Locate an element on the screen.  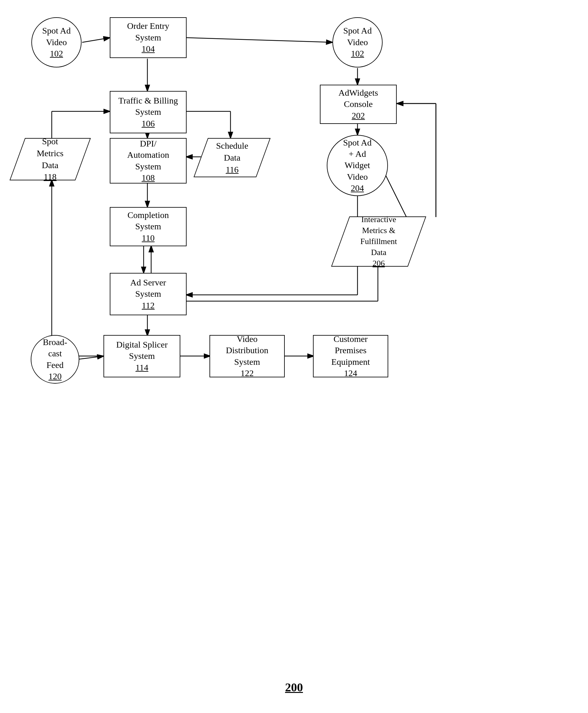
spot-metrics-label: SpotMetricsData is located at coordinates (50, 153).